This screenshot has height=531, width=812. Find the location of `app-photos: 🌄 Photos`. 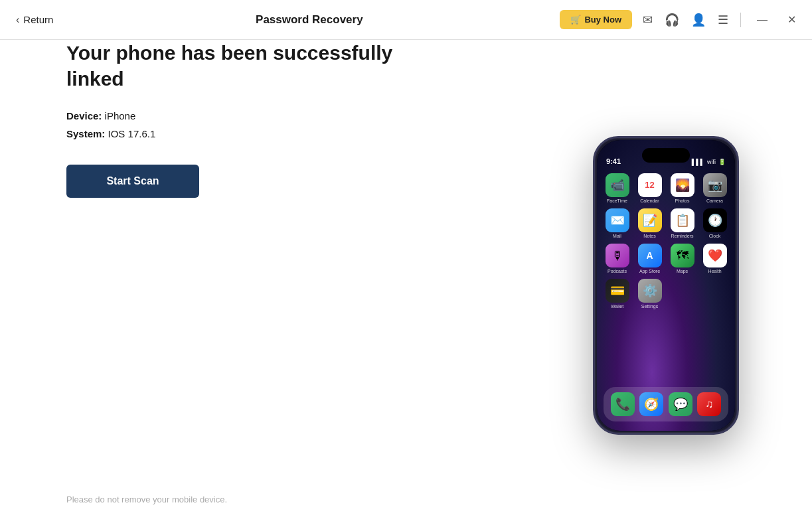

app-photos: 🌄 Photos is located at coordinates (683, 189).